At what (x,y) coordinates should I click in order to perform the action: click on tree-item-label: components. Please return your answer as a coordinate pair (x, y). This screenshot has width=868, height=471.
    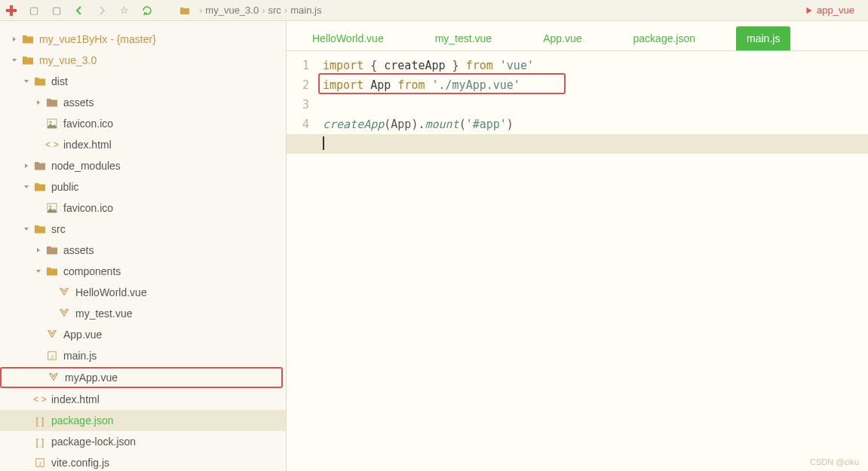
    Looking at the image, I should click on (175, 271).